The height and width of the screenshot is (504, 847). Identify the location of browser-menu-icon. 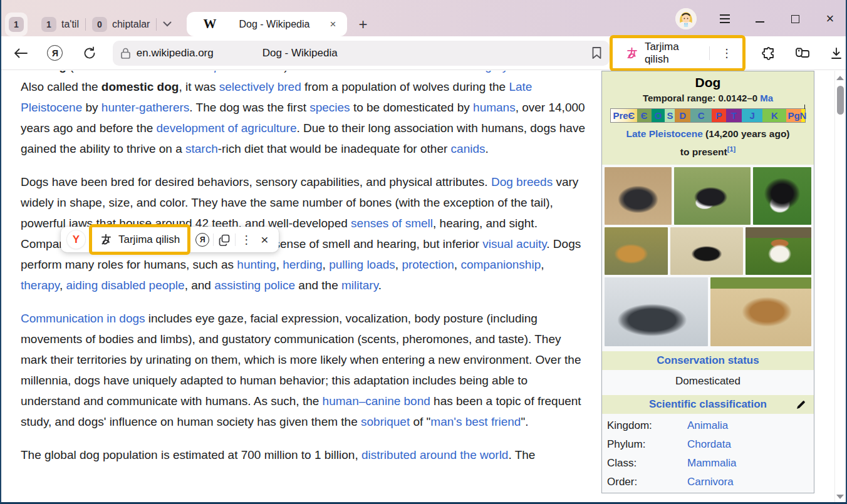
(725, 19).